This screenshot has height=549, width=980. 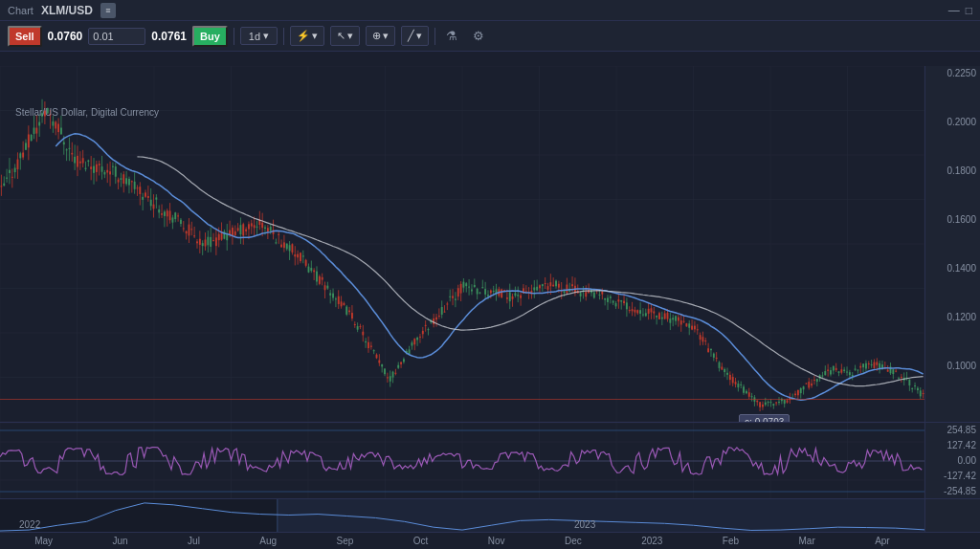 I want to click on osc-label-2: 127.42, so click(x=953, y=446).